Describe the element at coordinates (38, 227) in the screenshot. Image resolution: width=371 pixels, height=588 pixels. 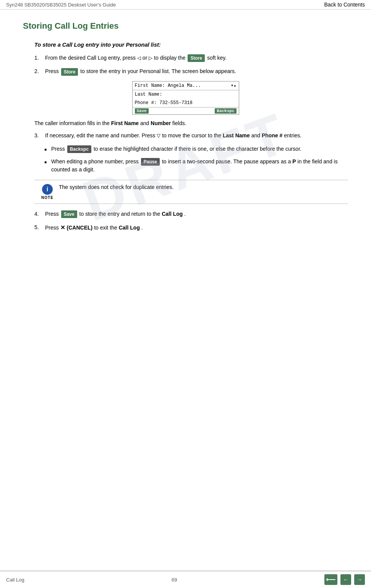
I see `step-5-num: 5.` at that location.